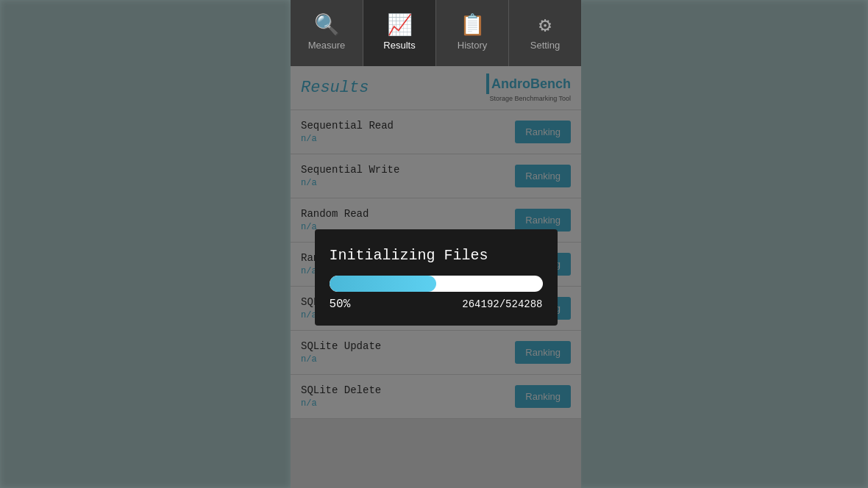  What do you see at coordinates (436, 284) in the screenshot?
I see `progress-bar-container` at bounding box center [436, 284].